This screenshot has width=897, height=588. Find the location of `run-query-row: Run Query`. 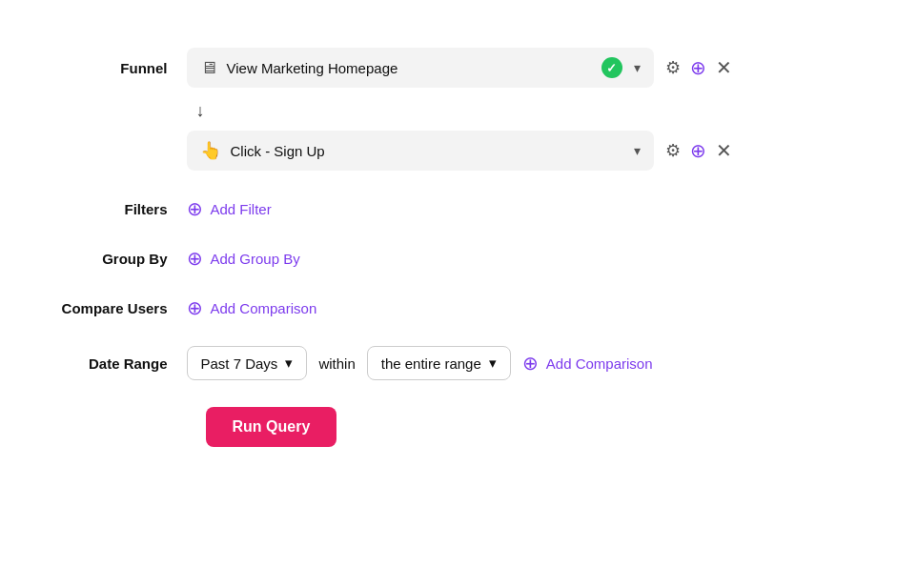

run-query-row: Run Query is located at coordinates (449, 427).